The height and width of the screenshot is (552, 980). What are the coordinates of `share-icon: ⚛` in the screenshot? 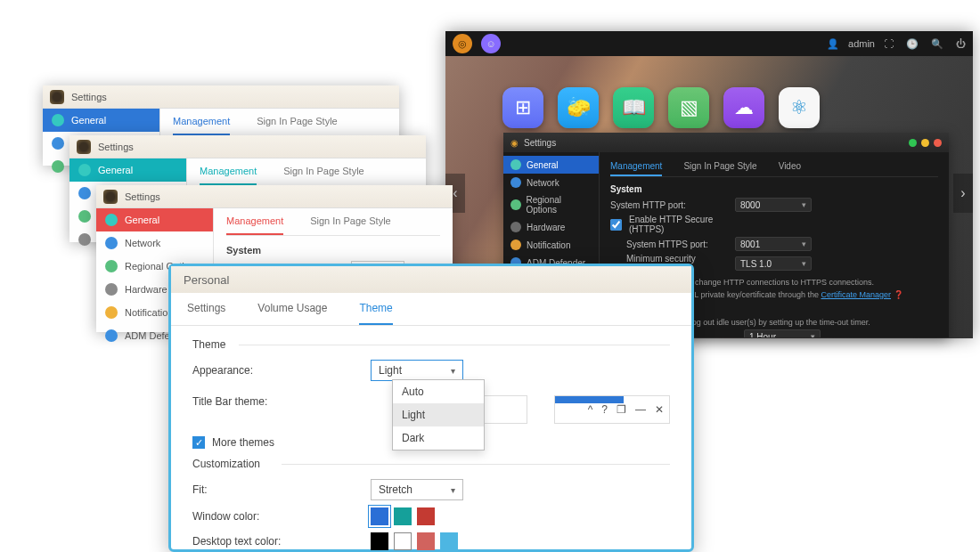 It's located at (799, 108).